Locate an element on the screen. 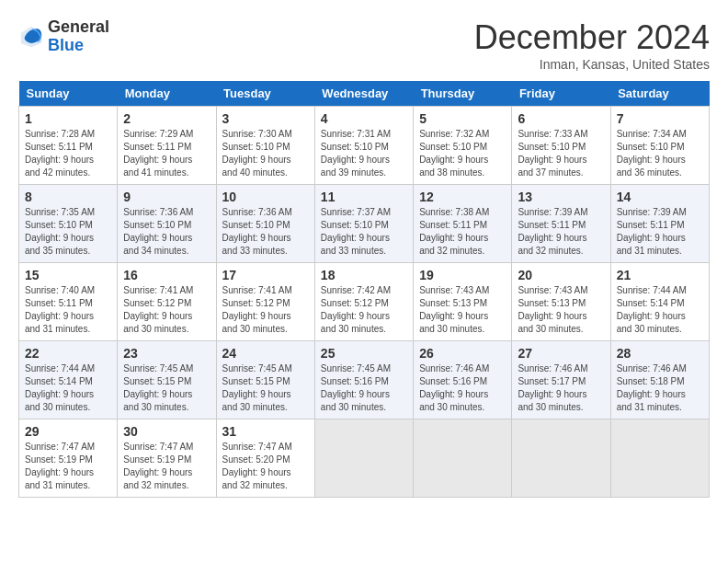  calendar-cell: 8 Sunrise: 7:35 AM Sunset: 5:10 PM Dayli… is located at coordinates (68, 224).